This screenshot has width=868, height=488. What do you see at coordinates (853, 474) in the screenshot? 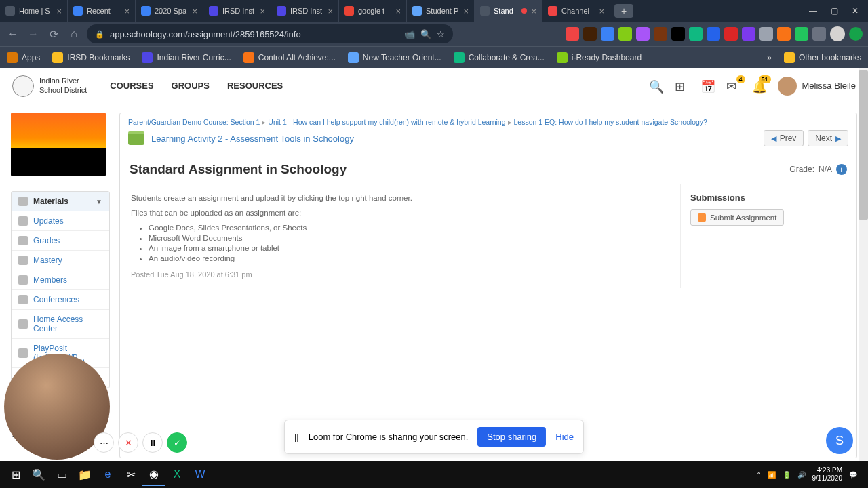
I see `notifications-icon: 💬` at bounding box center [853, 474].